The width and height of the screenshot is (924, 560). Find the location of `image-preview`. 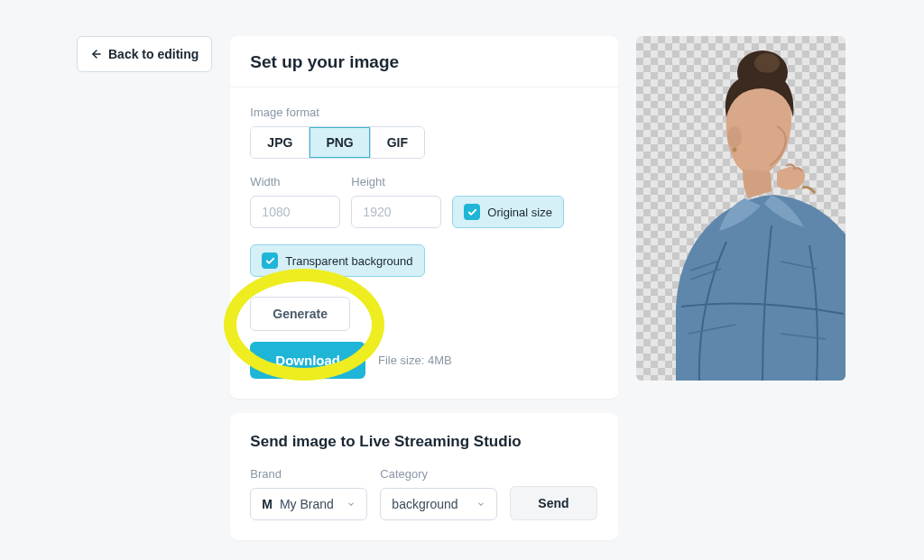

image-preview is located at coordinates (741, 208).